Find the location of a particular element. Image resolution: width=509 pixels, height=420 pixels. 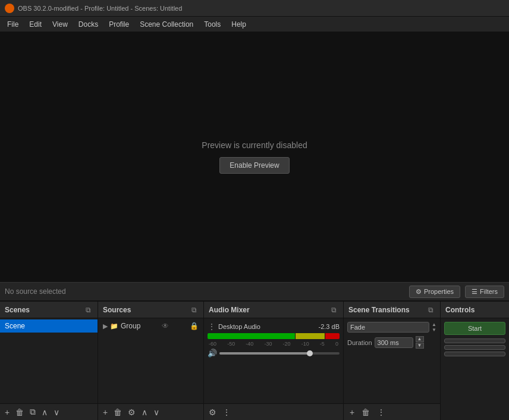

menu-help: Help is located at coordinates (239, 24).